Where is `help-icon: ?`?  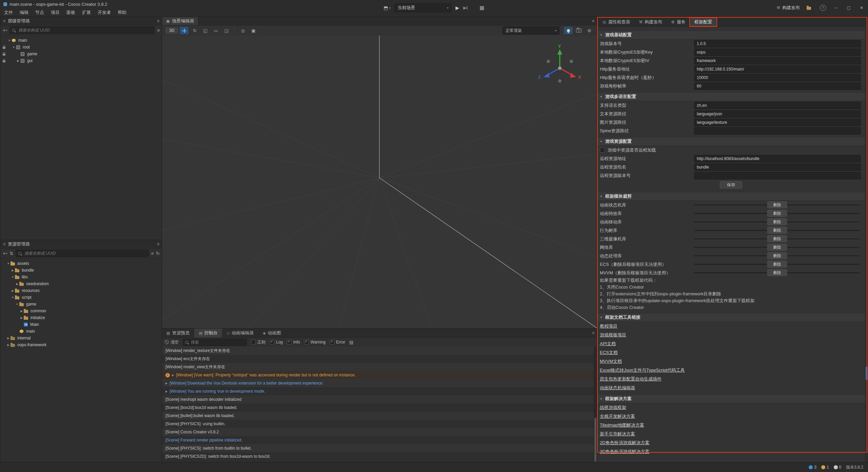
help-icon: ? is located at coordinates (823, 8).